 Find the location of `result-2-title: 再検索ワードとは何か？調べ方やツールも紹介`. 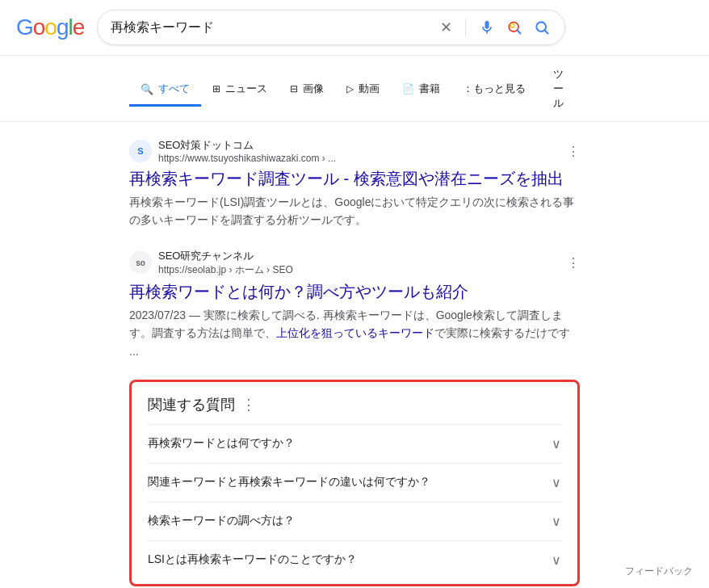

result-2-title: 再検索ワードとは何か？調べ方やツールも紹介 is located at coordinates (354, 292).